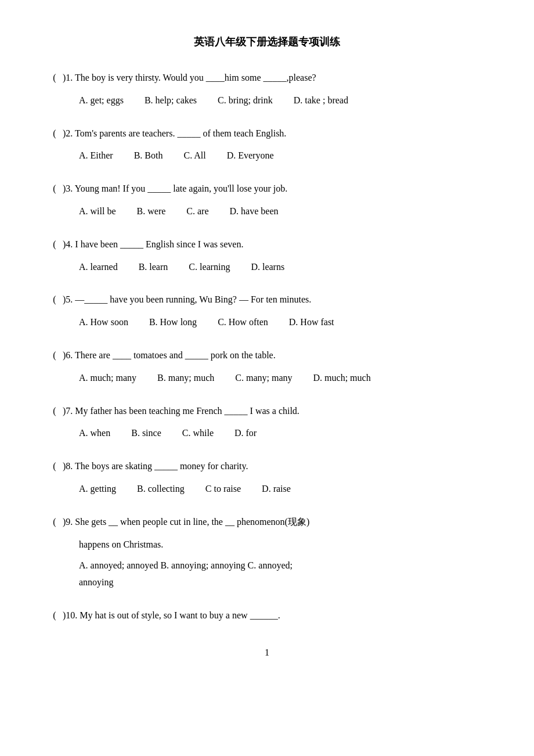 This screenshot has height=756, width=534. I want to click on q2-option-c: C. All, so click(194, 156).